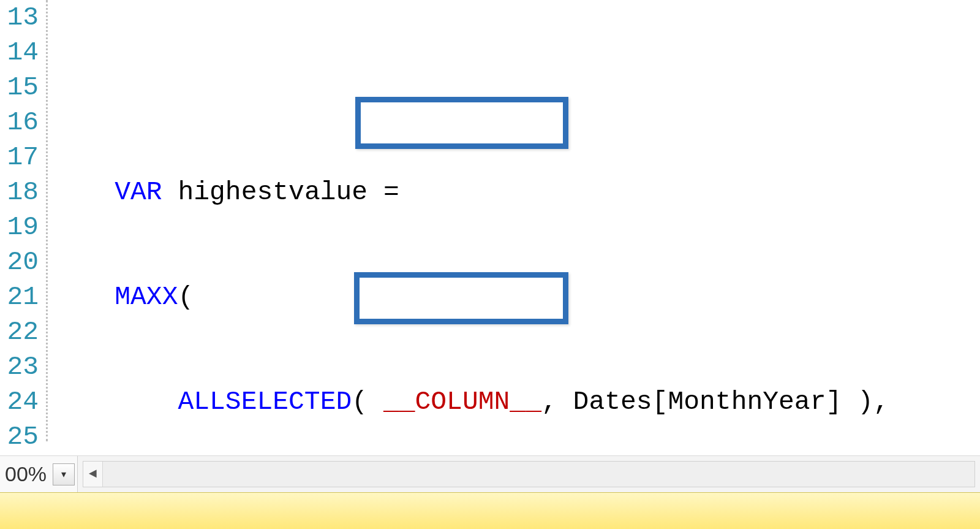 The height and width of the screenshot is (529, 980). What do you see at coordinates (20, 367) in the screenshot?
I see `line-number: 23` at bounding box center [20, 367].